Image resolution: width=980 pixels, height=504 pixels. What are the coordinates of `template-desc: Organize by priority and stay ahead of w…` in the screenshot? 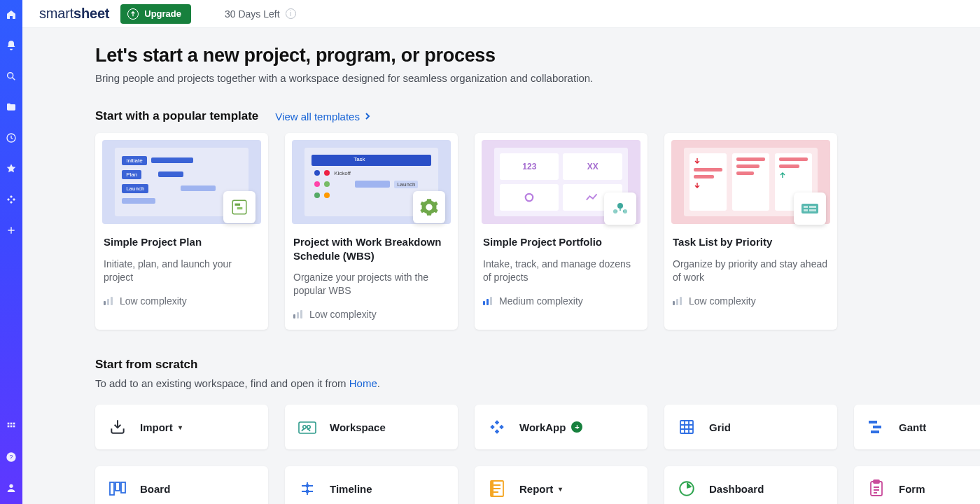 It's located at (750, 271).